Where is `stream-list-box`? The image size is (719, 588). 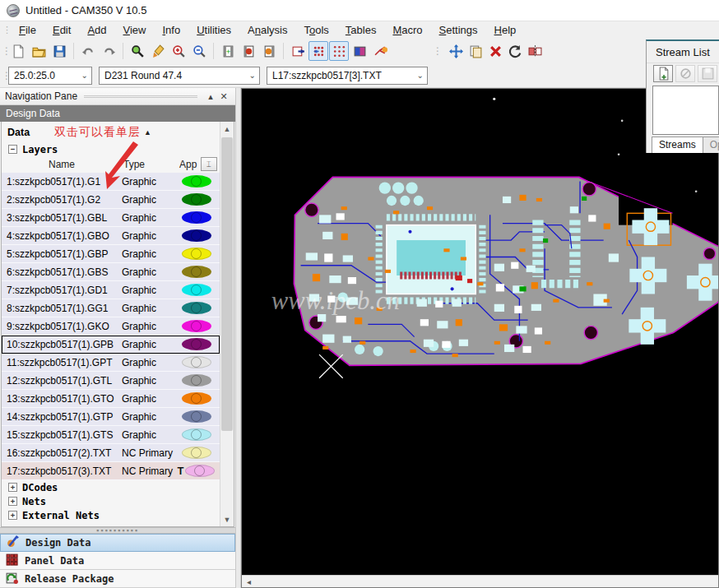
stream-list-box is located at coordinates (686, 110).